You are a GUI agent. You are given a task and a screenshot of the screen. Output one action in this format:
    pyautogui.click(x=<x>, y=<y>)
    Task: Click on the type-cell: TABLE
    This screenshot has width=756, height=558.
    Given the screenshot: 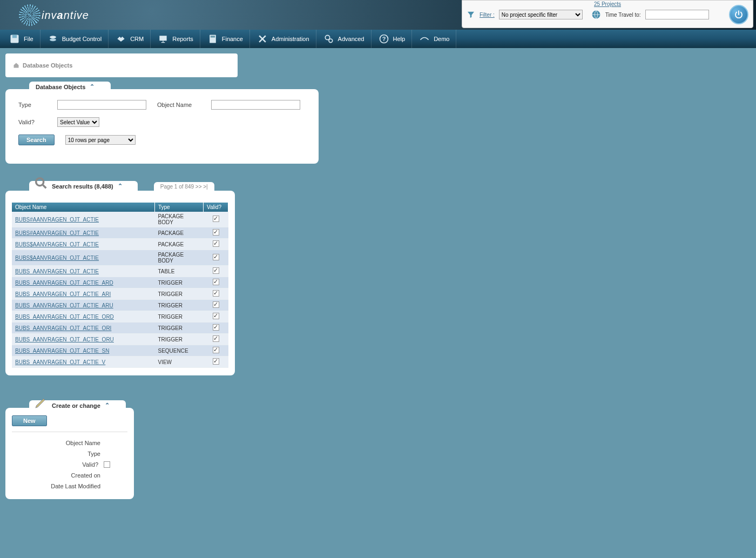 What is the action you would take?
    pyautogui.click(x=179, y=271)
    